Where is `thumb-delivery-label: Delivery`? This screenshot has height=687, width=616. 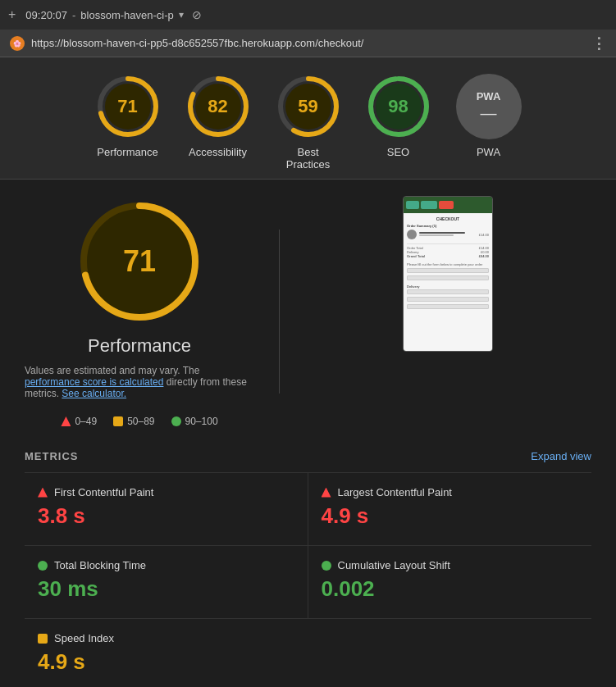 thumb-delivery-label: Delivery is located at coordinates (448, 287).